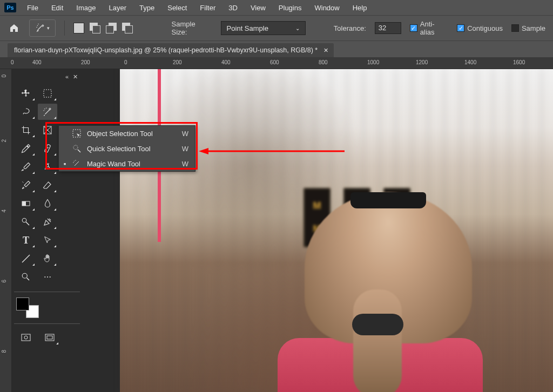  I want to click on document-tab-bar: florian-van-duyn-pXToxwjqIiQ-unsplash.jp…, so click(276, 49).